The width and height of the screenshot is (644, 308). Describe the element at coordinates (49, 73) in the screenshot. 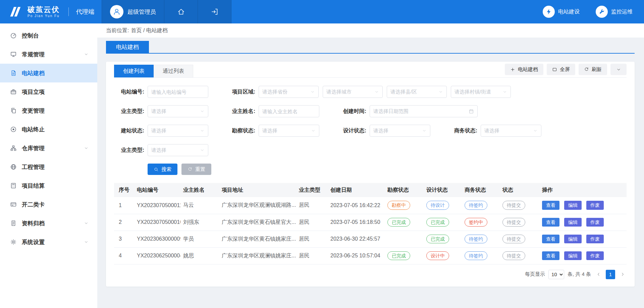

I see `sidebar-item-station-filing: 电站建档` at that location.